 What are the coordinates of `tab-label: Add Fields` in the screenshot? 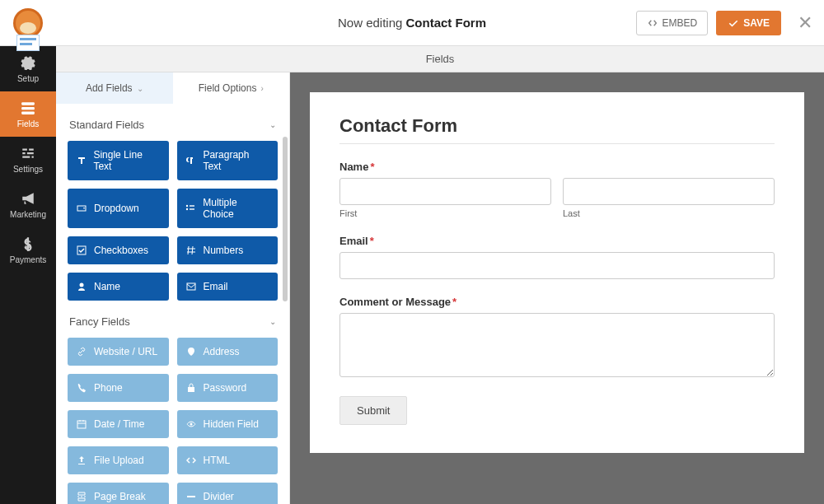 It's located at (109, 88).